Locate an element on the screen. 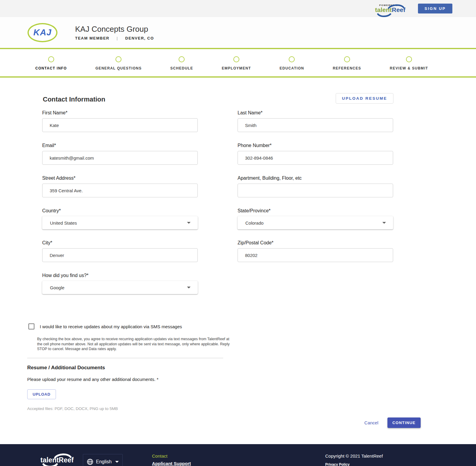  source-select-value: Google is located at coordinates (57, 288).